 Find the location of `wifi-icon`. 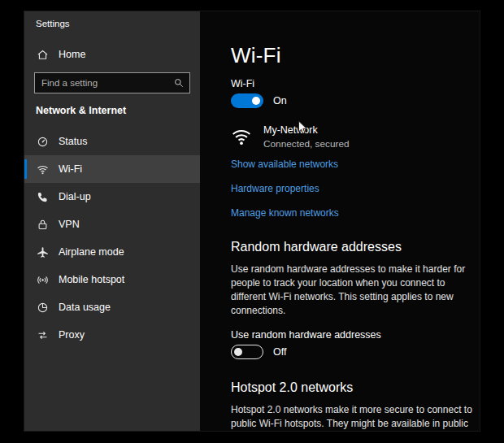

wifi-icon is located at coordinates (42, 169).